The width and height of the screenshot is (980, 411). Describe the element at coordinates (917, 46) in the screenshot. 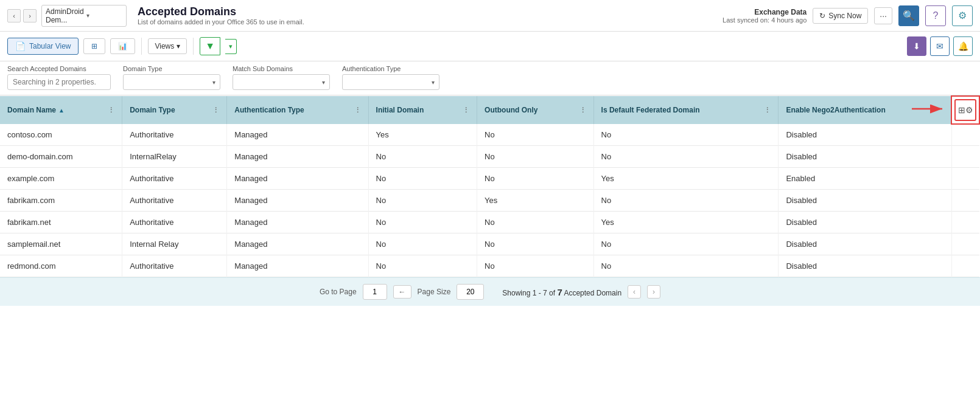

I see `download-icon: ⬇` at that location.